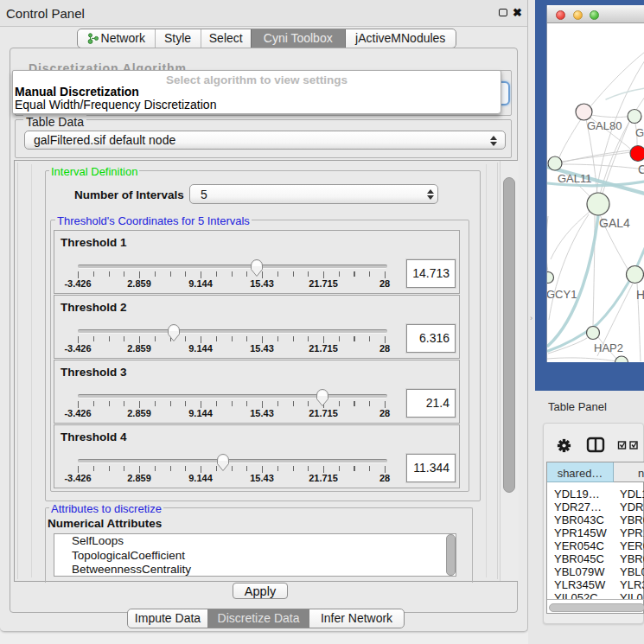 Image resolution: width=644 pixels, height=644 pixels. What do you see at coordinates (575, 178) in the screenshot?
I see `svg-text: GAL11` at bounding box center [575, 178].